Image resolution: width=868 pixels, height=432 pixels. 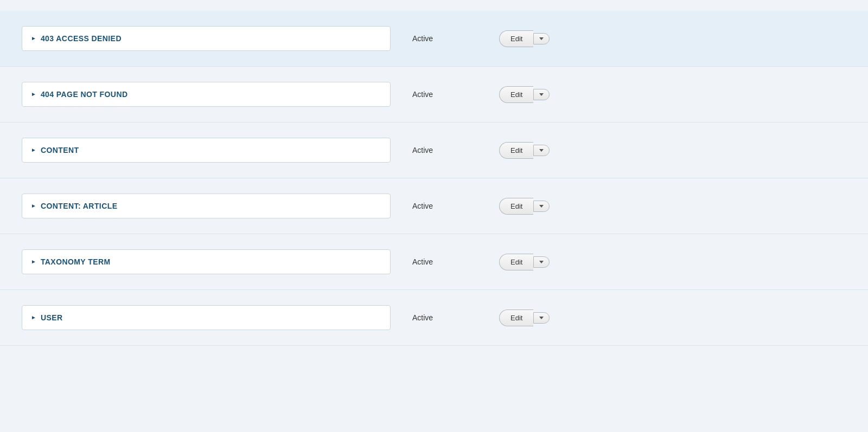 What do you see at coordinates (445, 150) in the screenshot?
I see `row-content-status: Active` at bounding box center [445, 150].